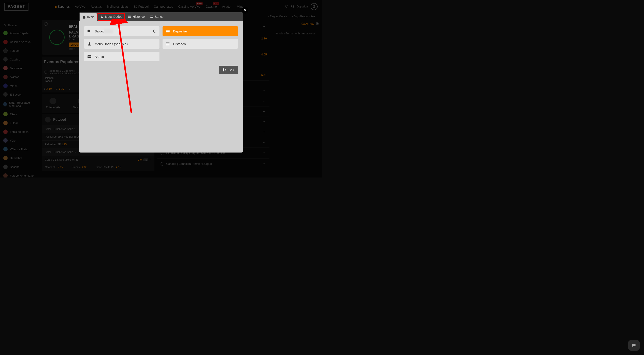  I want to click on close-icon: ×, so click(245, 11).